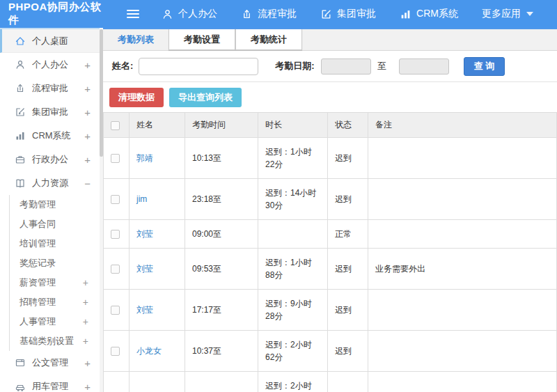  Describe the element at coordinates (348, 14) in the screenshot. I see `nav-item: 集团审批` at that location.